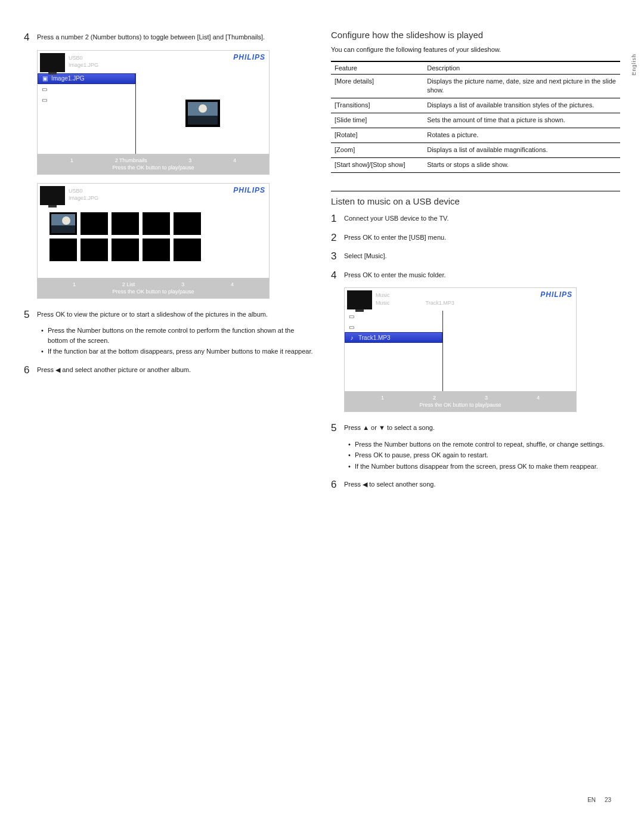 Image resolution: width=644 pixels, height=833 pixels. Describe the element at coordinates (153, 160) in the screenshot. I see `footer-options: 1 2 Thumbnails 3 4` at that location.